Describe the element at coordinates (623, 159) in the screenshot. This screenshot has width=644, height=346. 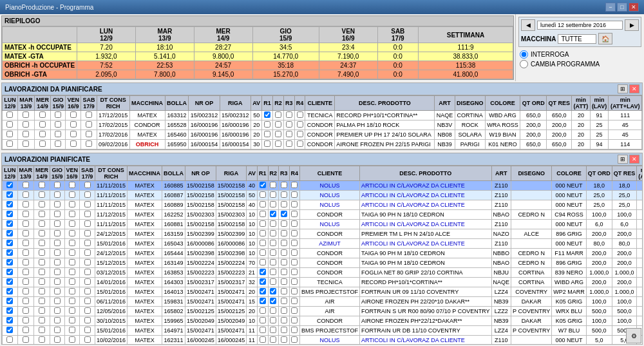
I see `lav-pianificate-expand-button: ⊞` at that location.